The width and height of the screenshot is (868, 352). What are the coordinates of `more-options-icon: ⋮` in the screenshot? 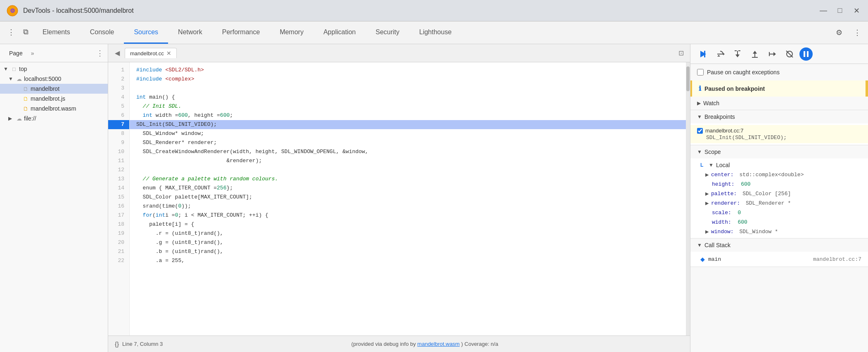 It's located at (857, 33).